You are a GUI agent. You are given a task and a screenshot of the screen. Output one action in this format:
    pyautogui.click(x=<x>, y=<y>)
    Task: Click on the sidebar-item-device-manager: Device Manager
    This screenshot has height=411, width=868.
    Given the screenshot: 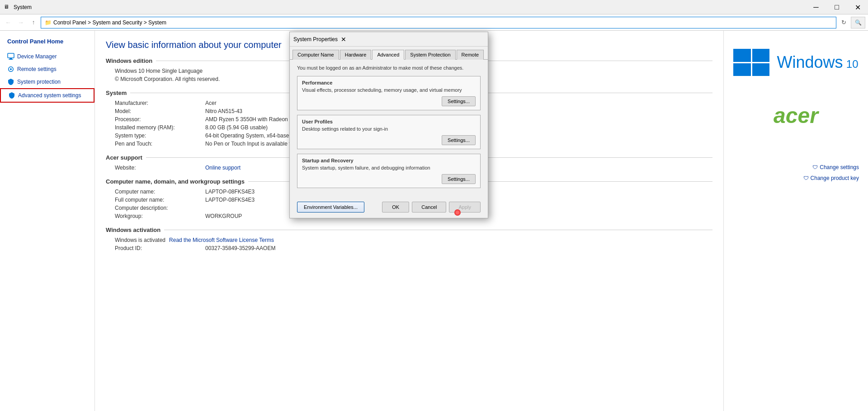 What is the action you would take?
    pyautogui.click(x=47, y=57)
    